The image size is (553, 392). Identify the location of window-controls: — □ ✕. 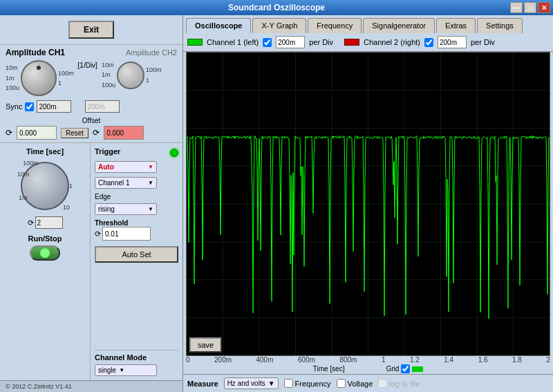
(530, 8).